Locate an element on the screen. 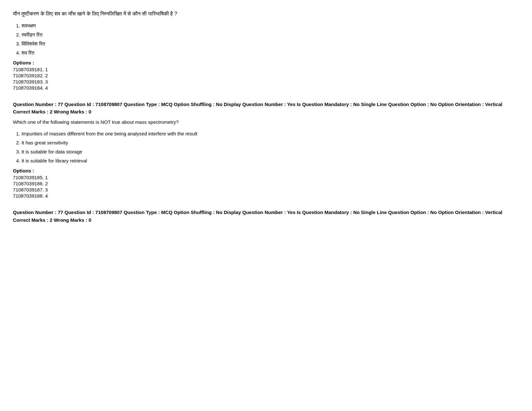  hindi-option-id-4: 71087039184. 4 is located at coordinates (266, 88).